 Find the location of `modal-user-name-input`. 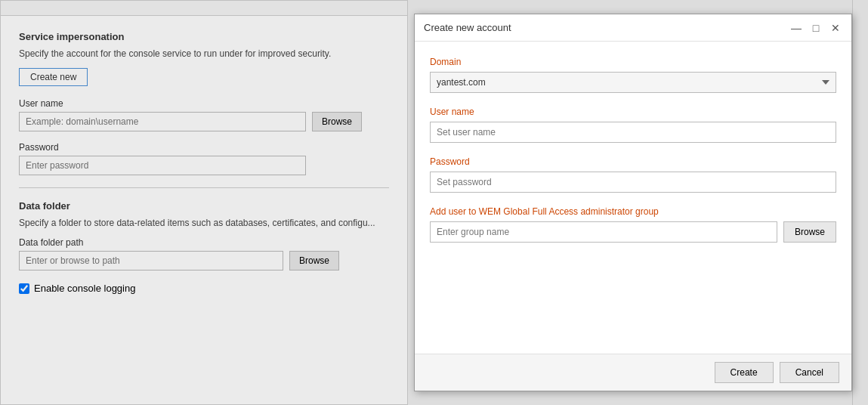

modal-user-name-input is located at coordinates (633, 132).